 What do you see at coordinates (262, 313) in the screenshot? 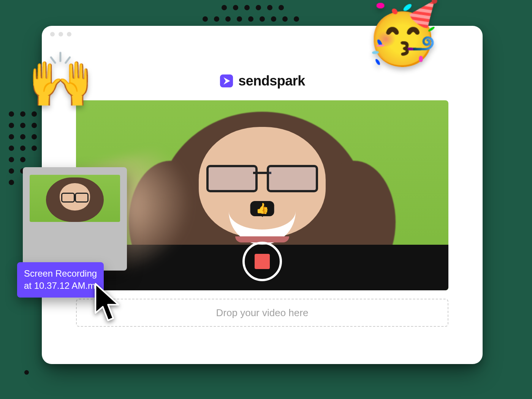
I see `video-dropzone: Drop your video here` at bounding box center [262, 313].